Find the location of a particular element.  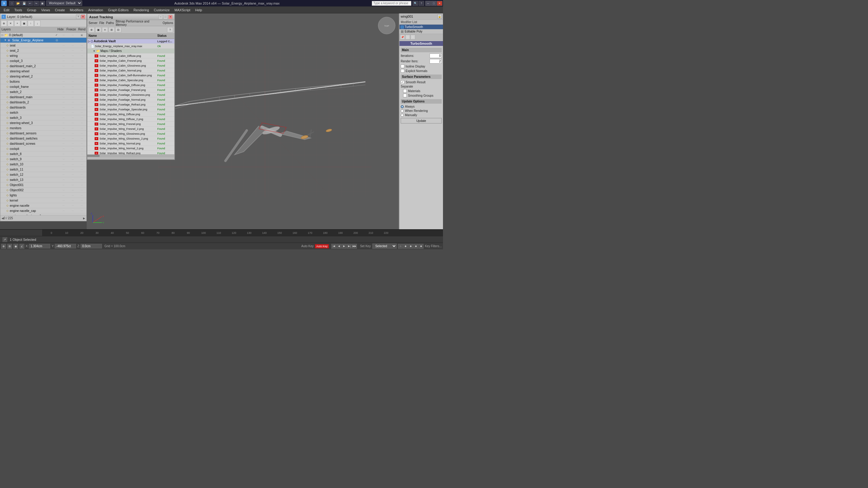

asset-item: R Solar_Impulse_Wing_Normal.png Found is located at coordinates (131, 143).